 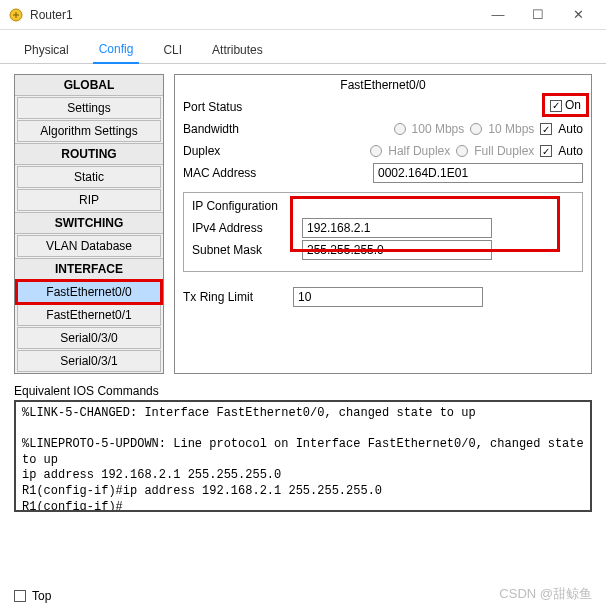 What do you see at coordinates (238, 129) in the screenshot?
I see `bandwidth-label: Bandwidth` at bounding box center [238, 129].